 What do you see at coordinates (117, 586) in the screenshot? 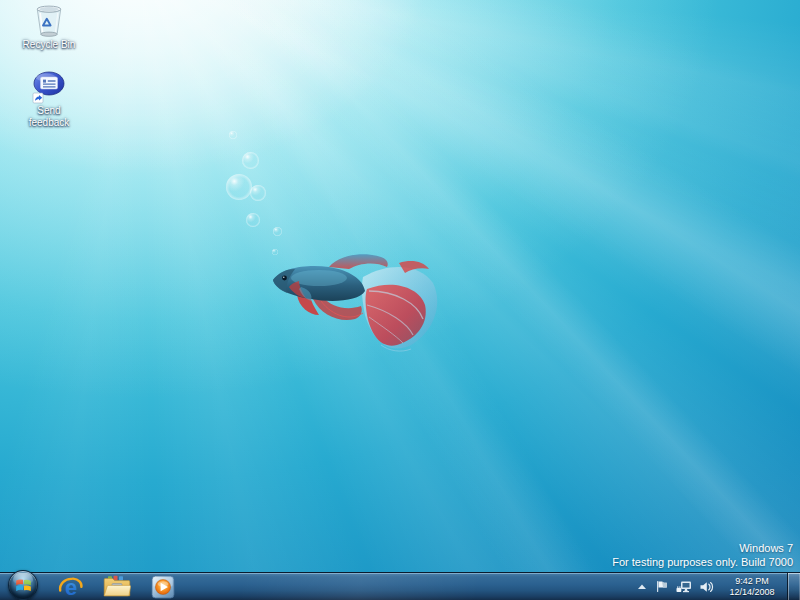
I see `taskbar-button-windows-explorer` at bounding box center [117, 586].